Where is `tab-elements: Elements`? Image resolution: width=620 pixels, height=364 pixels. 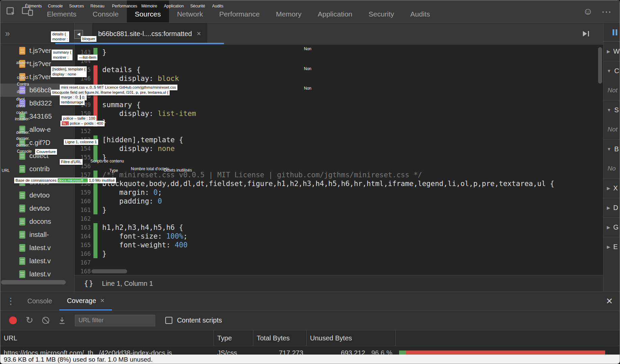 tab-elements: Elements is located at coordinates (62, 11).